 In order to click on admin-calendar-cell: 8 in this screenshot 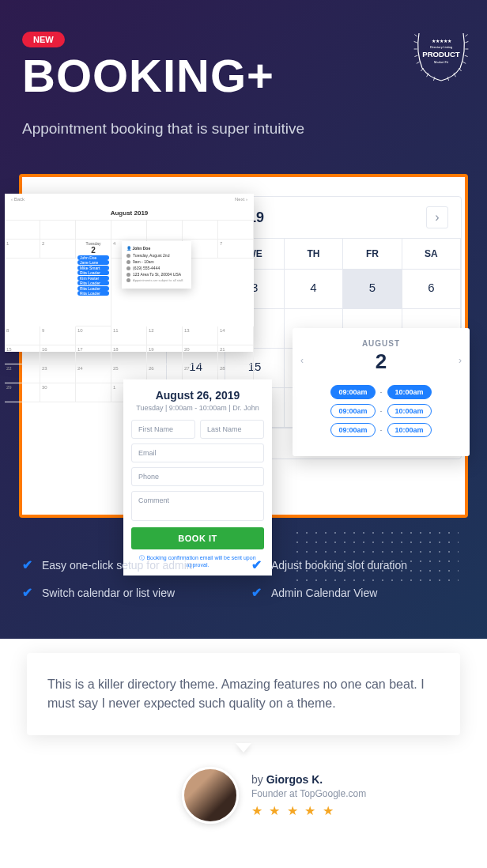, I will do `click(22, 336)`.